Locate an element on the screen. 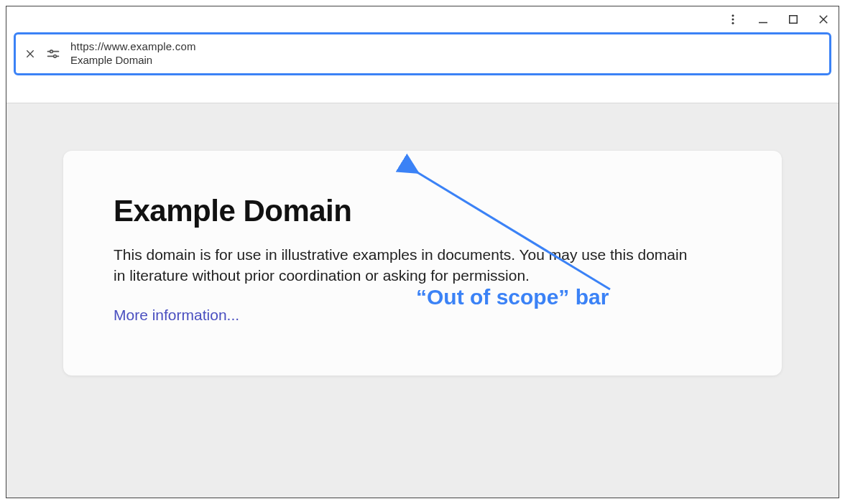 The height and width of the screenshot is (504, 845). page-heading: Example Domain is located at coordinates (422, 211).